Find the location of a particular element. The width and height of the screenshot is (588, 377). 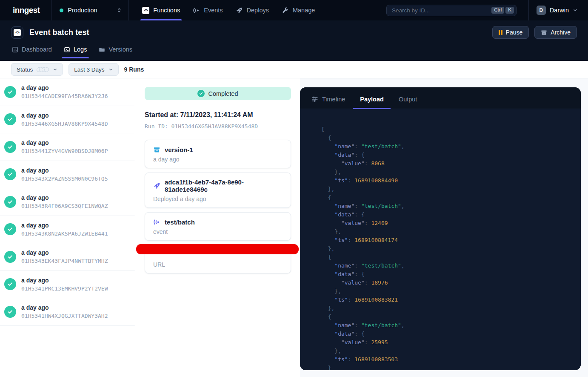

nav-tab-label: Manage is located at coordinates (304, 10).